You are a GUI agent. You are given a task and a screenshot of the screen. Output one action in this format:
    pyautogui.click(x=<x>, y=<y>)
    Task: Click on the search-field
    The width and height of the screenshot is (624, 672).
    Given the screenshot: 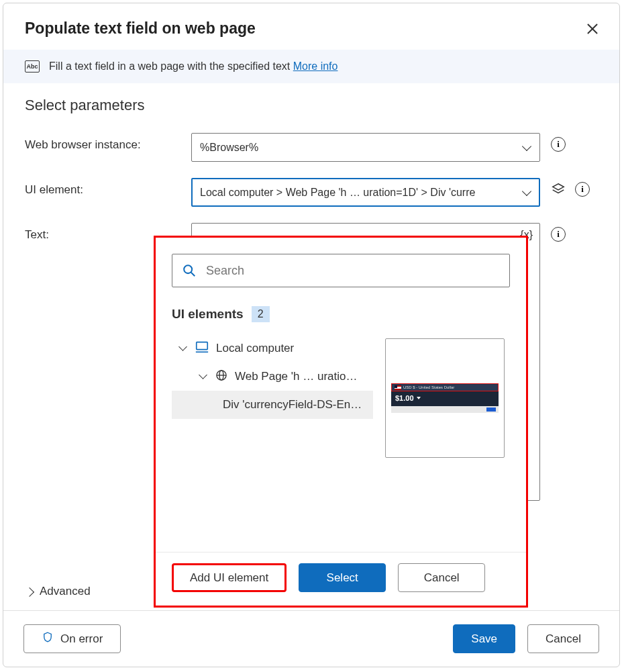 What is the action you would take?
    pyautogui.click(x=352, y=271)
    